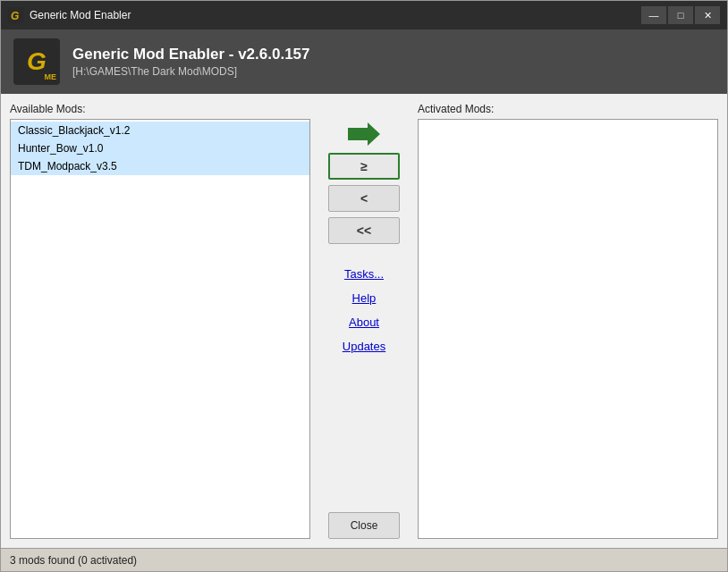 This screenshot has width=728, height=572. What do you see at coordinates (681, 15) in the screenshot?
I see `maximize-button: □` at bounding box center [681, 15].